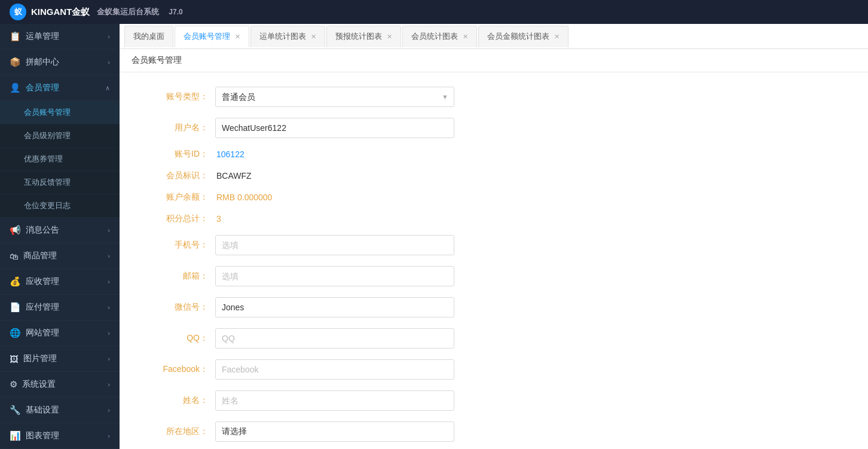  Describe the element at coordinates (230, 154) in the screenshot. I see `account-id-value: 106122` at that location.